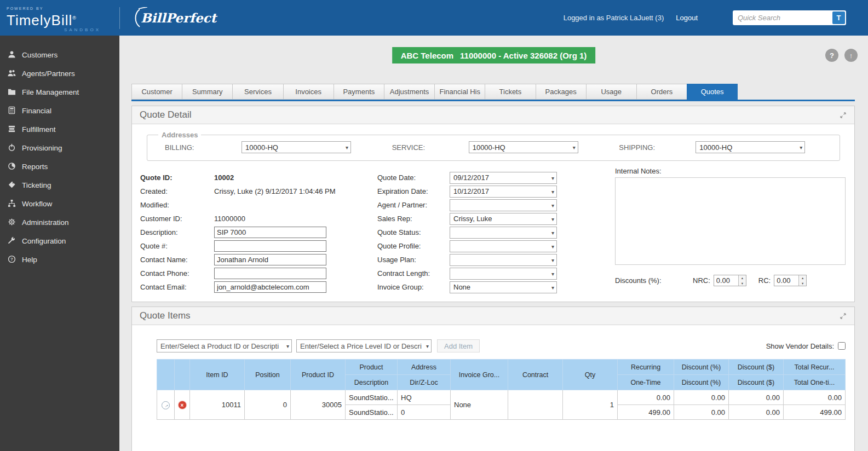  Describe the element at coordinates (45, 222) in the screenshot. I see `sidebar-item-label: Administration` at that location.